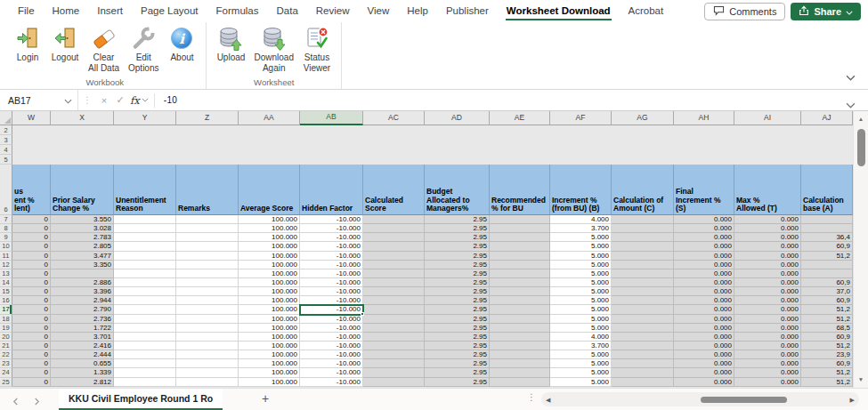  Describe the element at coordinates (145, 246) in the screenshot. I see `cell-Y10` at that location.